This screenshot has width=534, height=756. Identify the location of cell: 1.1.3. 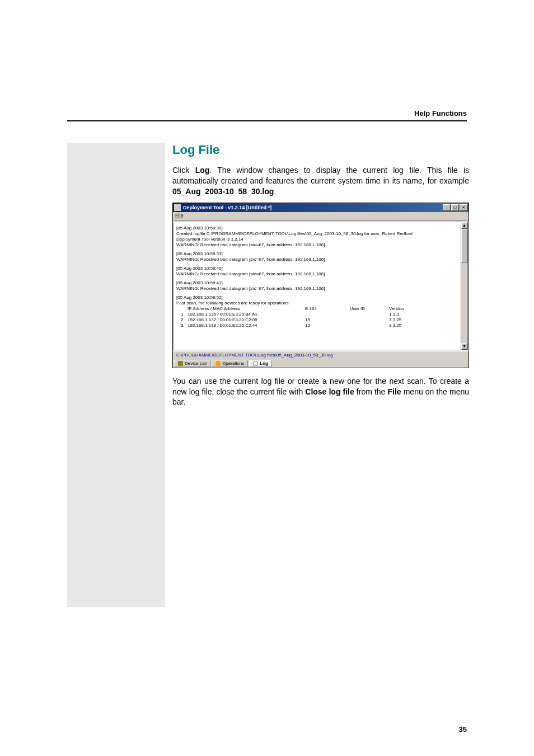
(406, 314).